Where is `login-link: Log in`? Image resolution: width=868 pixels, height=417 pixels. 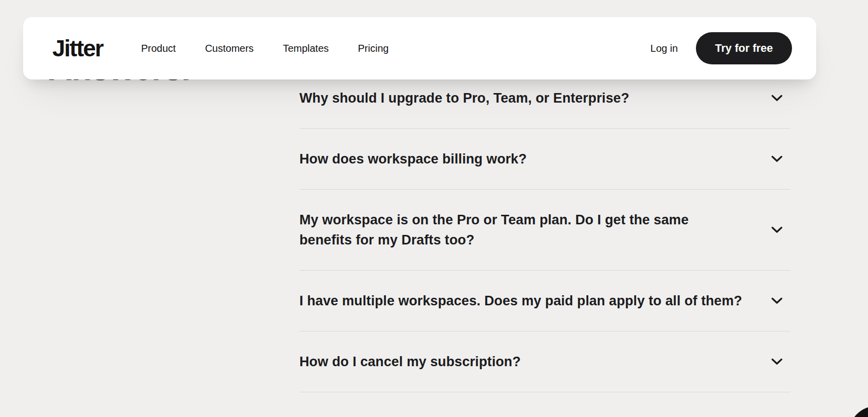 login-link: Log in is located at coordinates (664, 48).